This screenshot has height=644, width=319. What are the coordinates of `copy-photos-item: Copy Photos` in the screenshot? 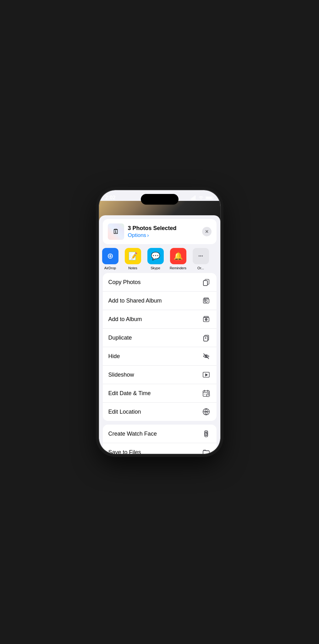 It's located at (160, 282).